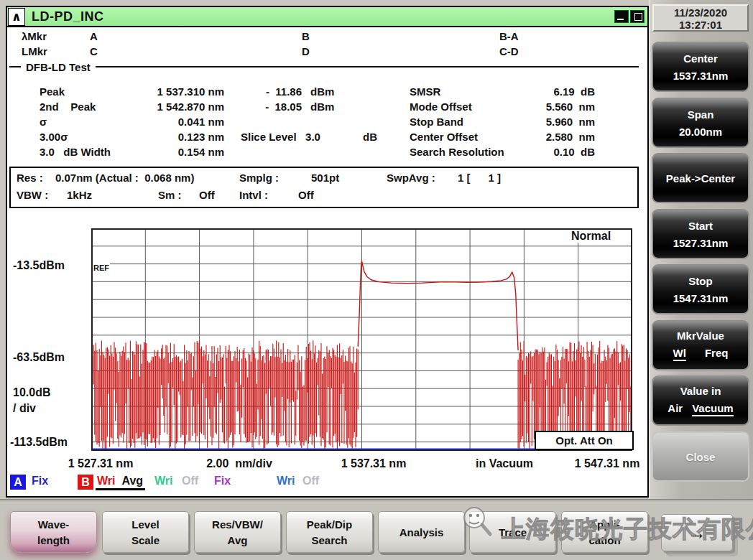 Image resolution: width=753 pixels, height=560 pixels. Describe the element at coordinates (701, 67) in the screenshot. I see `softkey-center: Center1537.31nm` at that location.